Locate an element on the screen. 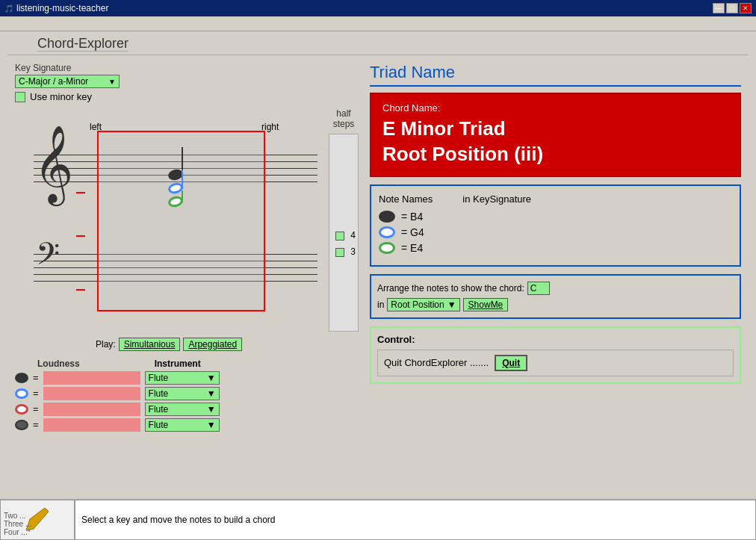 Image resolution: width=756 pixels, height=540 pixels. note-icon-row2 is located at coordinates (22, 394).